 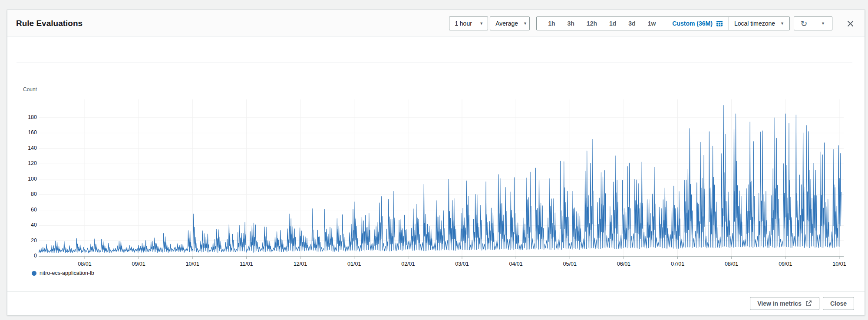 What do you see at coordinates (571, 23) in the screenshot?
I see `quick-range-3h: 3h` at bounding box center [571, 23].